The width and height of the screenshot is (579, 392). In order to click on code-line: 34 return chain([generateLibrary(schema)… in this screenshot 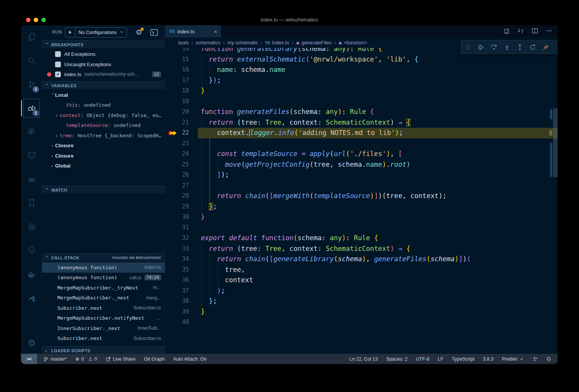, I will do `click(361, 259)`.